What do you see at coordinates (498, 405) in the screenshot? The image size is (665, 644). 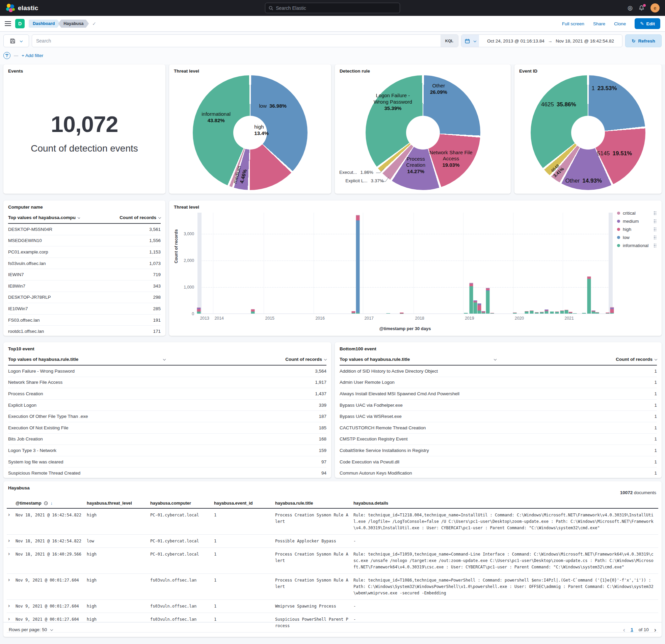 I see `table-row: Bypass UAC via Fodhelper.exe1` at bounding box center [498, 405].